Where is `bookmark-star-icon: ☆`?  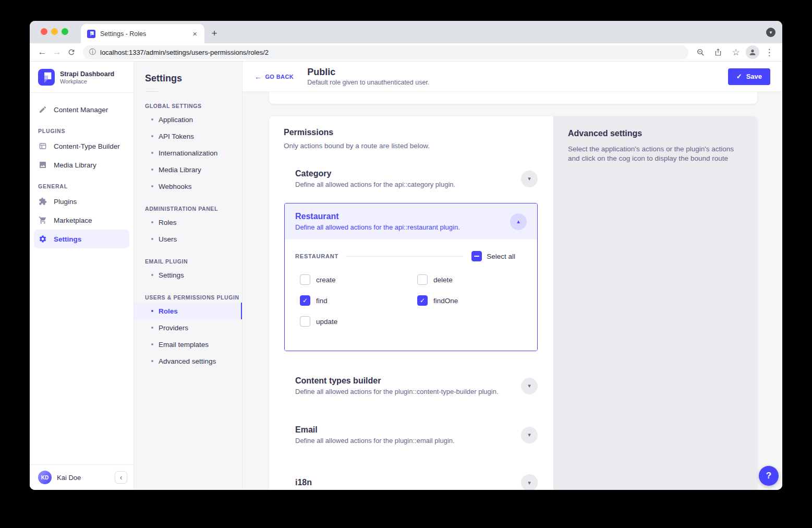 bookmark-star-icon: ☆ is located at coordinates (736, 52).